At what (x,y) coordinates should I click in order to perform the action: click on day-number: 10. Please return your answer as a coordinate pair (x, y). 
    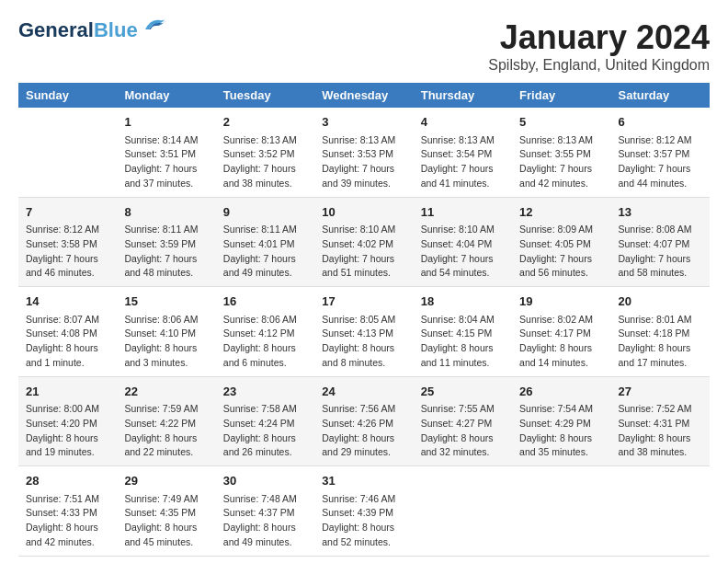
    Looking at the image, I should click on (364, 213).